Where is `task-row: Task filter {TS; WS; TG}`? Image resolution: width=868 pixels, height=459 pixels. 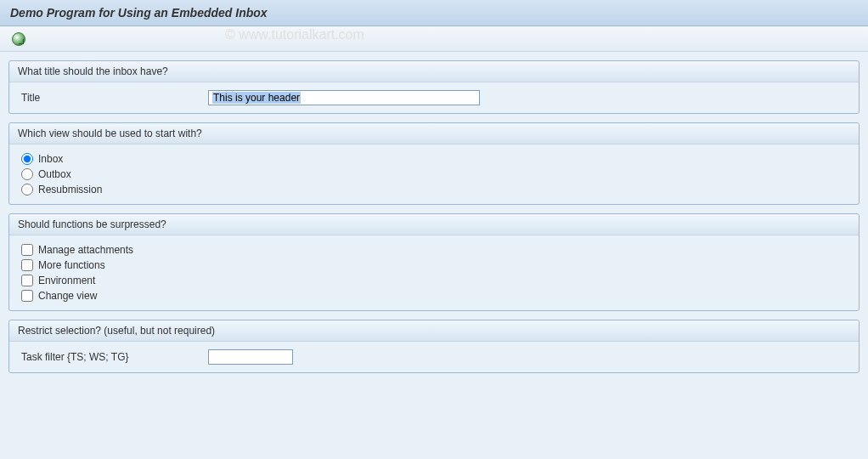 task-row: Task filter {TS; WS; TG} is located at coordinates (434, 357).